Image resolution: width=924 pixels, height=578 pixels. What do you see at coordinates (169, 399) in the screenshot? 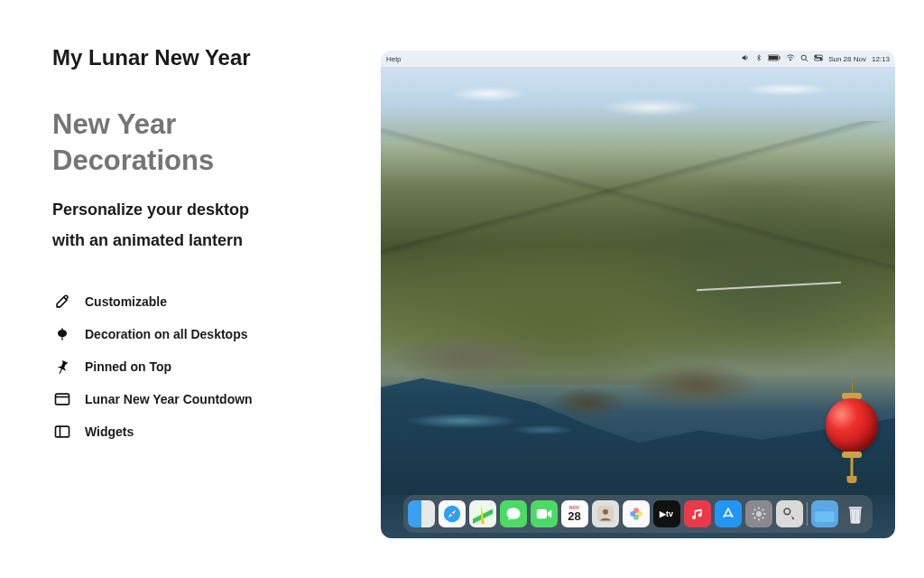
I see `feature-label: Lunar New Year Countdown` at bounding box center [169, 399].